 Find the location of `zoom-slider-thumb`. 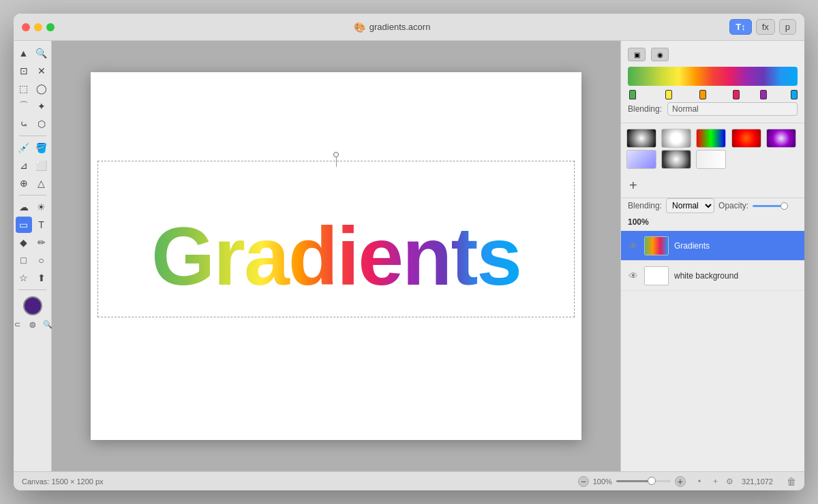

zoom-slider-thumb is located at coordinates (652, 481).